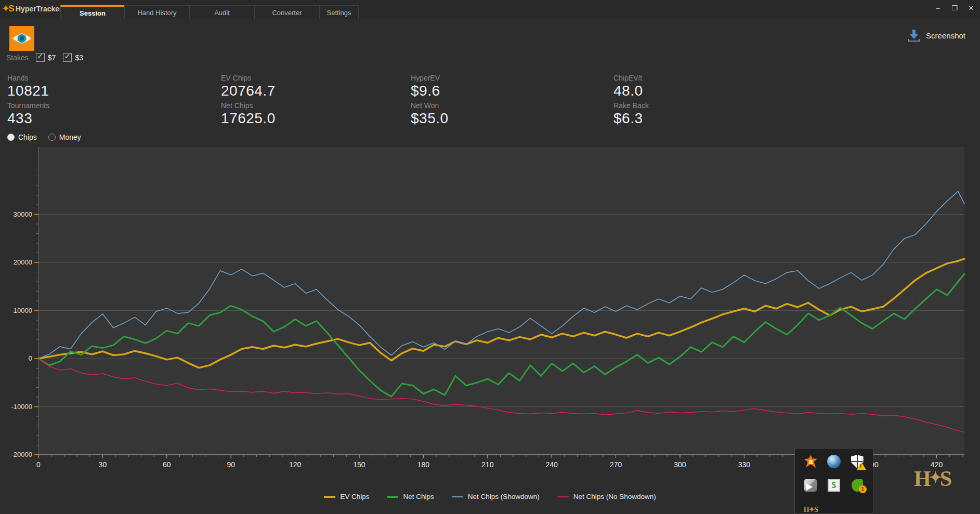 The height and width of the screenshot is (514, 980). Describe the element at coordinates (863, 490) in the screenshot. I see `notification-badge: 1` at that location.